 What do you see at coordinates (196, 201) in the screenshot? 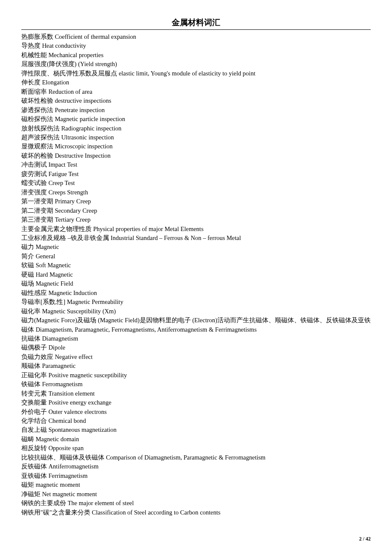
I see `vocabulary-line: 第一潜变期 Primary Creep` at bounding box center [196, 201].